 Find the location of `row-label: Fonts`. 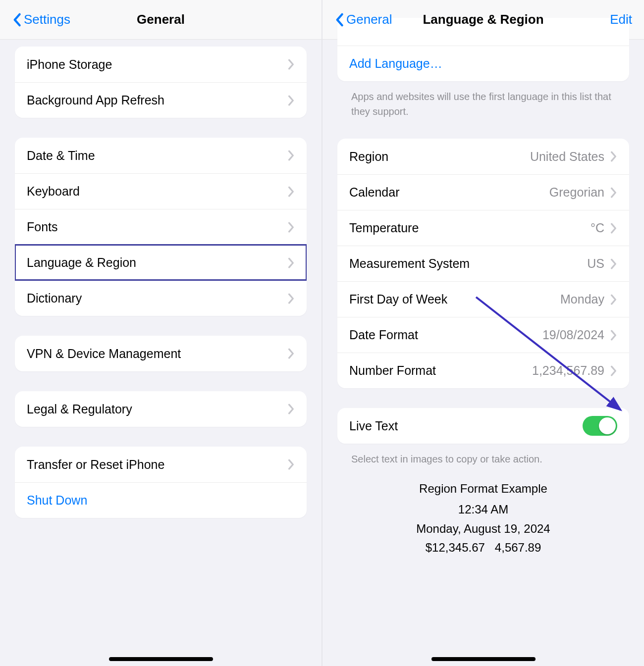

row-label: Fonts is located at coordinates (158, 227).